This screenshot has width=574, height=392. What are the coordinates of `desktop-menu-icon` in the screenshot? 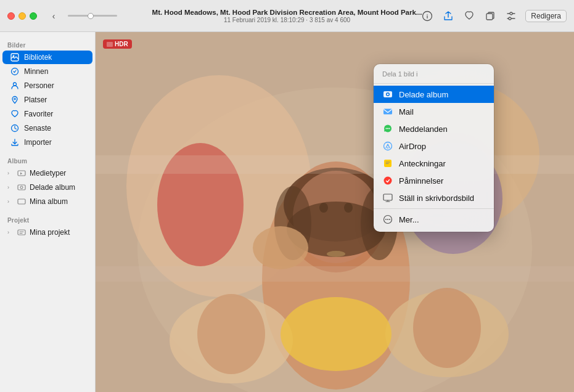 It's located at (388, 198).